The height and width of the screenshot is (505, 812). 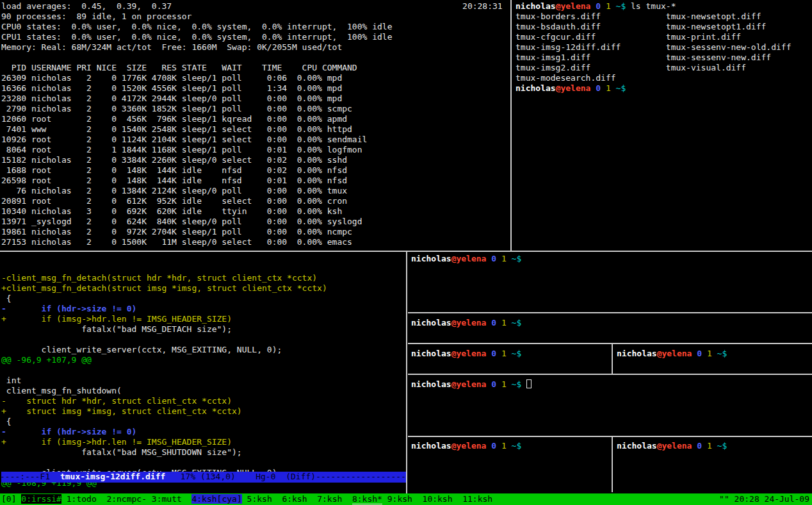 What do you see at coordinates (216, 499) in the screenshot?
I see `window-item-4-ksh: 4:ksh[cya]` at bounding box center [216, 499].